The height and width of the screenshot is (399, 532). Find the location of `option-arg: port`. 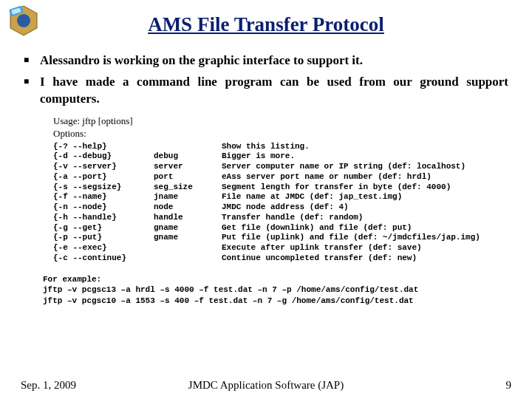

option-arg: port is located at coordinates (188, 177).